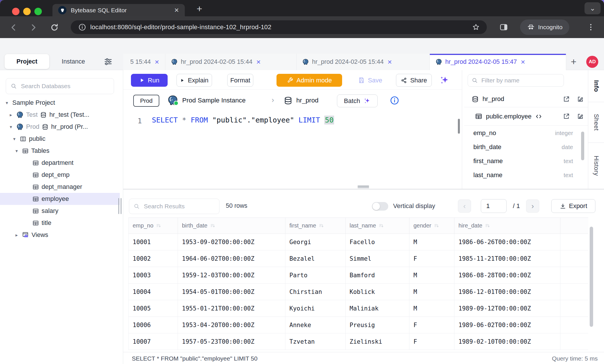  Describe the element at coordinates (395, 100) in the screenshot. I see `info-icon` at that location.